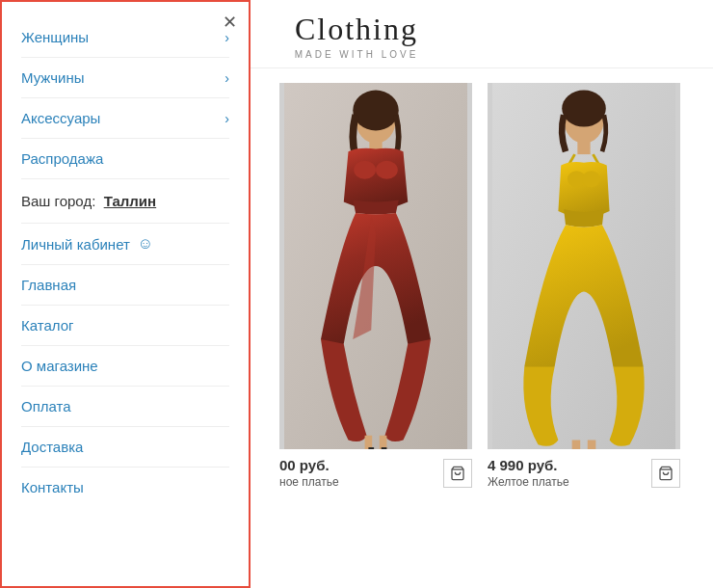  I want to click on sidebar-item-contacts-label: Контакты, so click(52, 488).